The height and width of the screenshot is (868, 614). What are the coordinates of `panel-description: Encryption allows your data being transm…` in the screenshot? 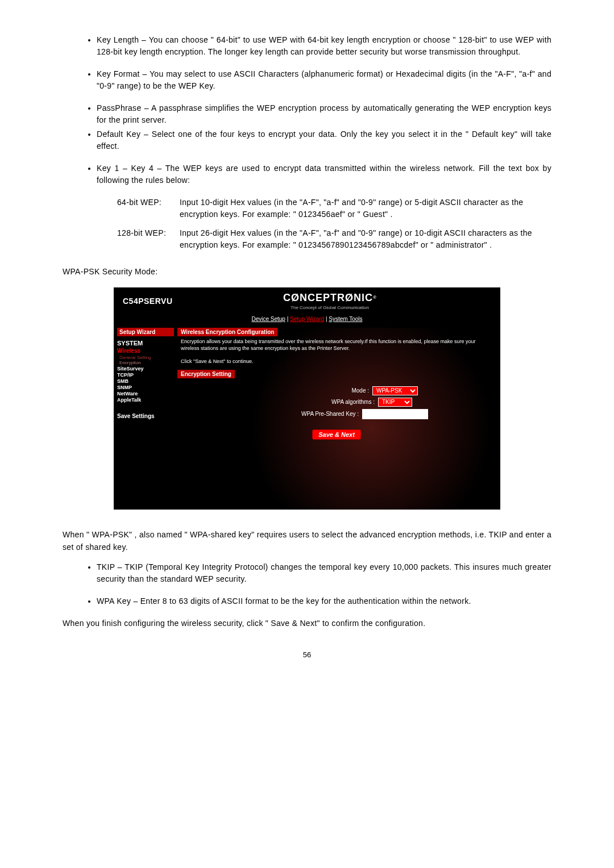 It's located at (337, 352).